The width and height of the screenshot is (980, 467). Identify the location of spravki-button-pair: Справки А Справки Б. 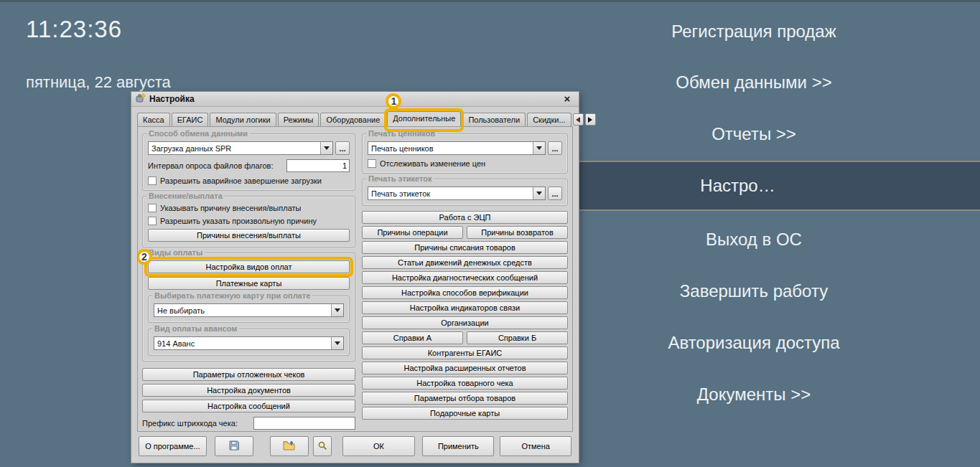
(465, 338).